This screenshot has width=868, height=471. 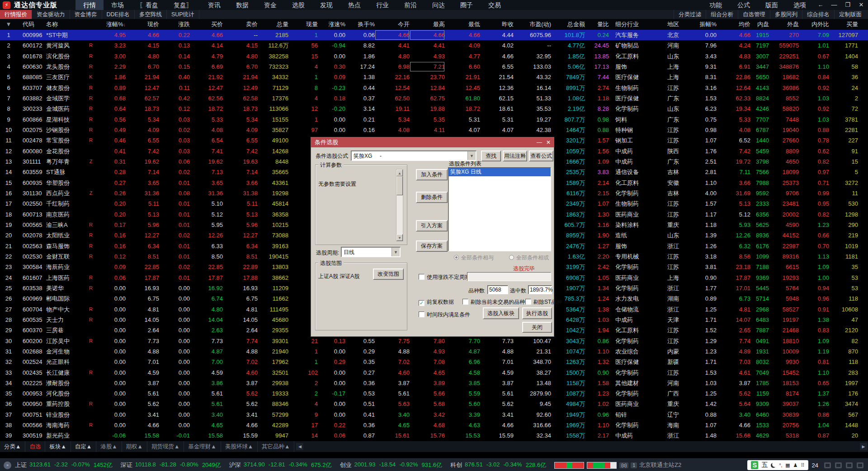 What do you see at coordinates (434, 99) in the screenshot?
I see `table-row: 7603882金域医学R0.6862.570.4262.5662.5817376…` at bounding box center [434, 99].